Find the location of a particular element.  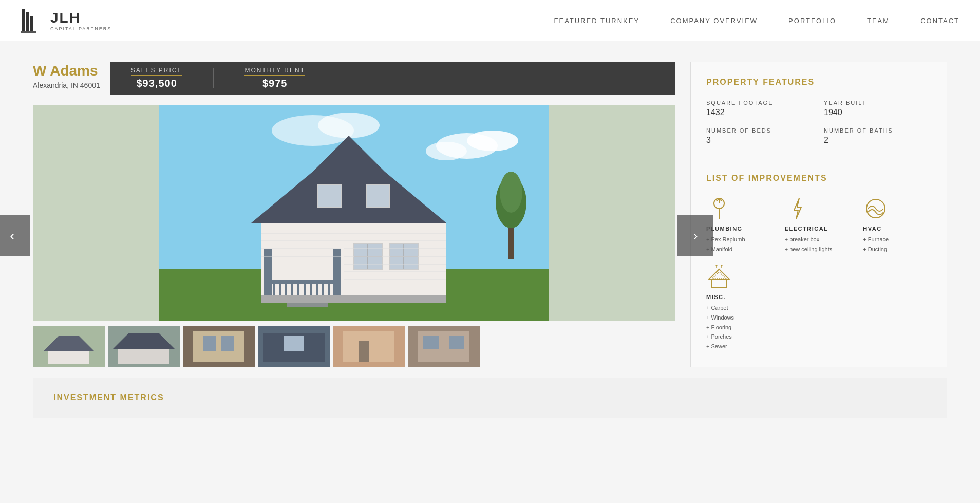

thumbnail-strip is located at coordinates (354, 346).